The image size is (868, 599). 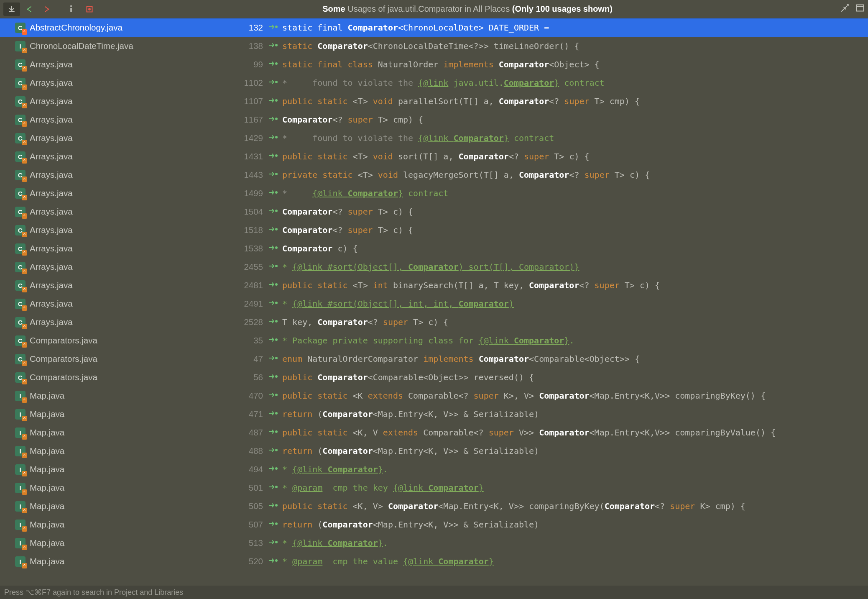 I want to click on usage-row: C^Arrays.java1167Comparator<? super T> c…, so click(x=434, y=120).